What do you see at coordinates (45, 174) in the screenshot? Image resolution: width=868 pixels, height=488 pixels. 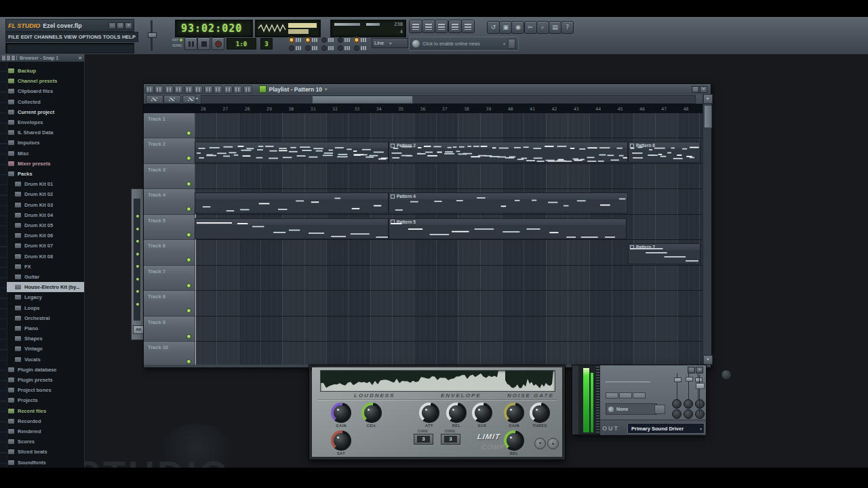 I see `sidebar-item-packs: Packs` at bounding box center [45, 174].